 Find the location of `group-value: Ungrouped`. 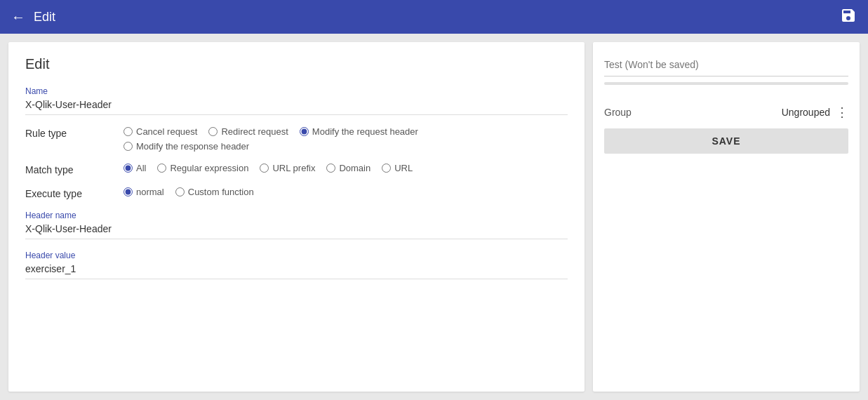

group-value: Ungrouped is located at coordinates (806, 112).